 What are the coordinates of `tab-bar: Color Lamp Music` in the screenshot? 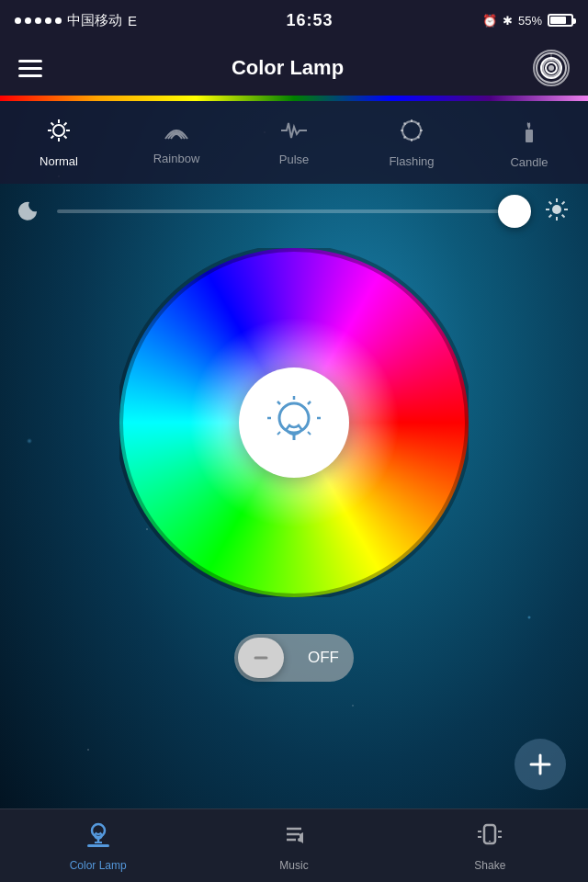 It's located at (294, 845).